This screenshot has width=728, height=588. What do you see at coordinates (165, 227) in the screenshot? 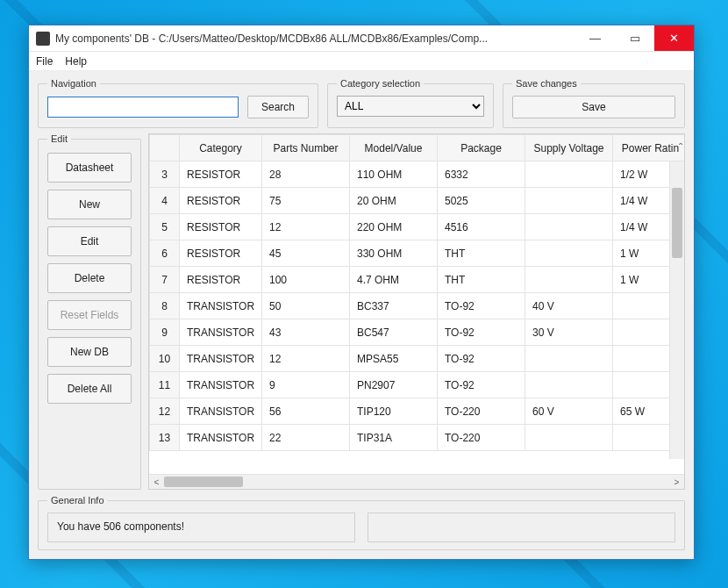
I see `row-number: 5` at bounding box center [165, 227].